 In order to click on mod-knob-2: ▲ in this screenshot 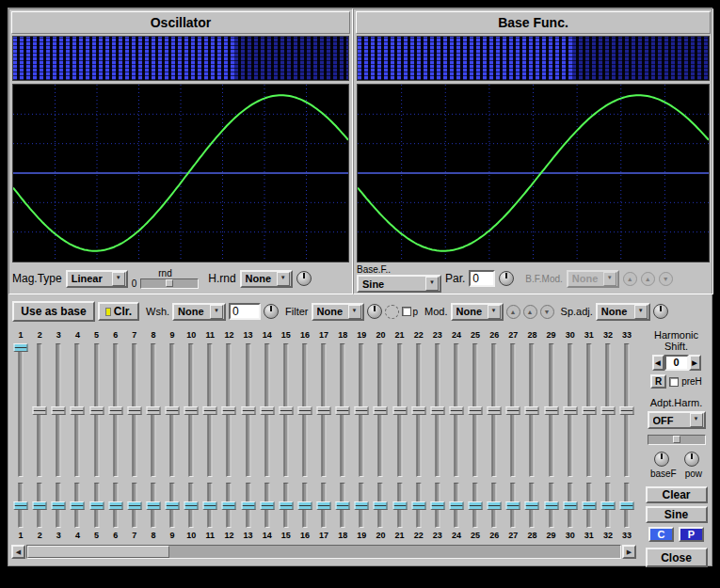, I will do `click(531, 312)`.